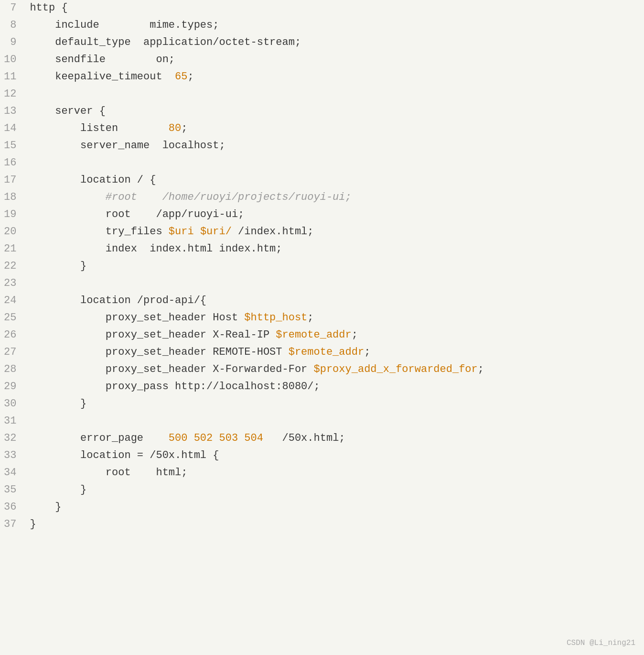  I want to click on code-line: 10 sendfile on;, so click(322, 60).